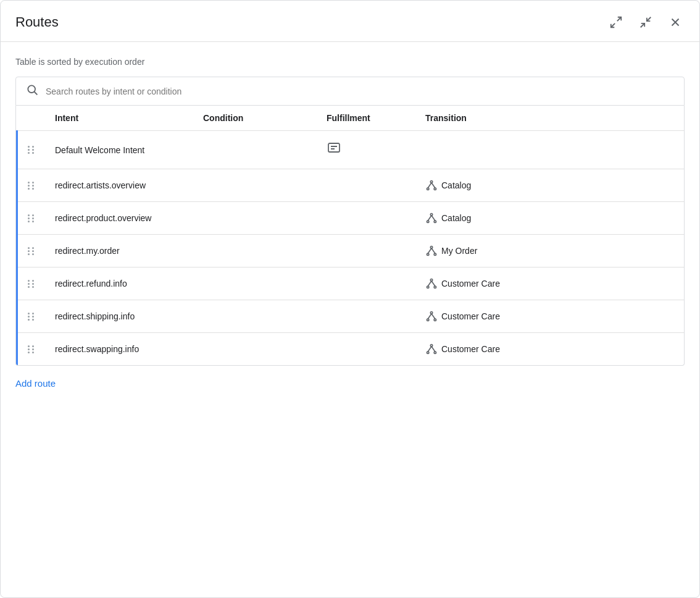 The height and width of the screenshot is (598, 700). Describe the element at coordinates (119, 350) in the screenshot. I see `intent-cell: redirect.swapping.info` at that location.